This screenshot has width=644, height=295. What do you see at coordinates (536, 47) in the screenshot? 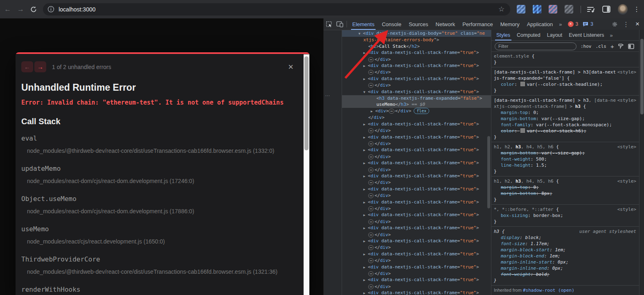
I see `styles-filter-input` at bounding box center [536, 47].